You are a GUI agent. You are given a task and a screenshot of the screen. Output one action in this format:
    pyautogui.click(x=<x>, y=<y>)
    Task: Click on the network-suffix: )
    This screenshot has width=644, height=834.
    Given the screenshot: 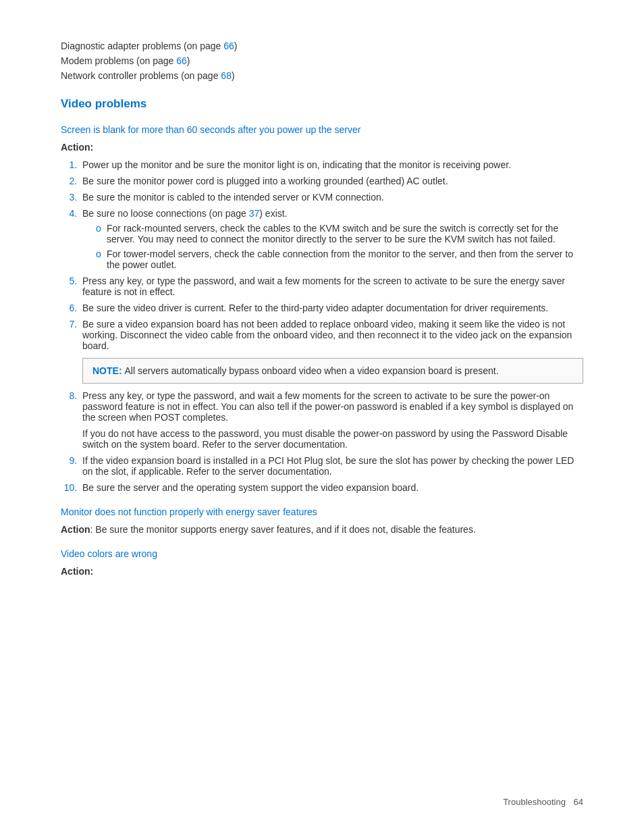 What is the action you would take?
    pyautogui.click(x=234, y=76)
    